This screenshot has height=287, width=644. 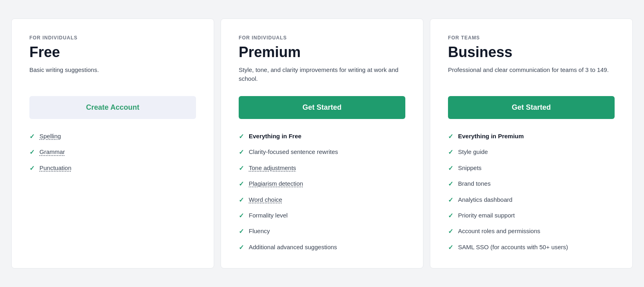 I want to click on feature-item: ✓Additional advanced suggestions, so click(x=322, y=248).